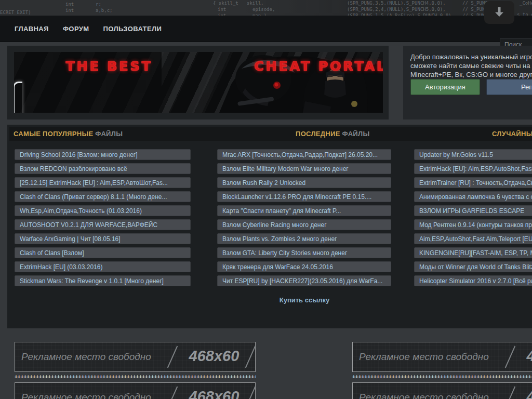 This screenshot has height=399, width=532. I want to click on file-link: Кряк тренера для WarFace 24.05.2016, so click(304, 267).